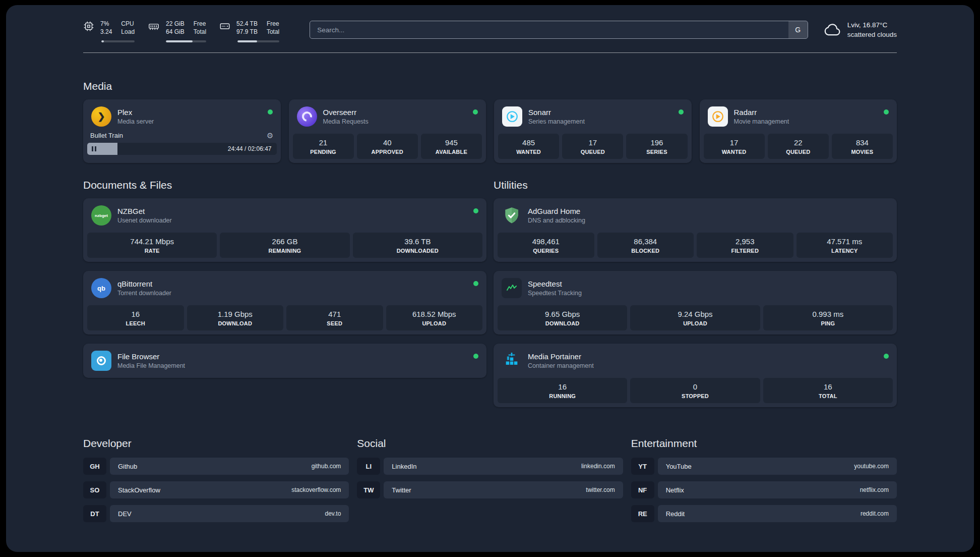  I want to click on cpu-progress-bar, so click(118, 41).